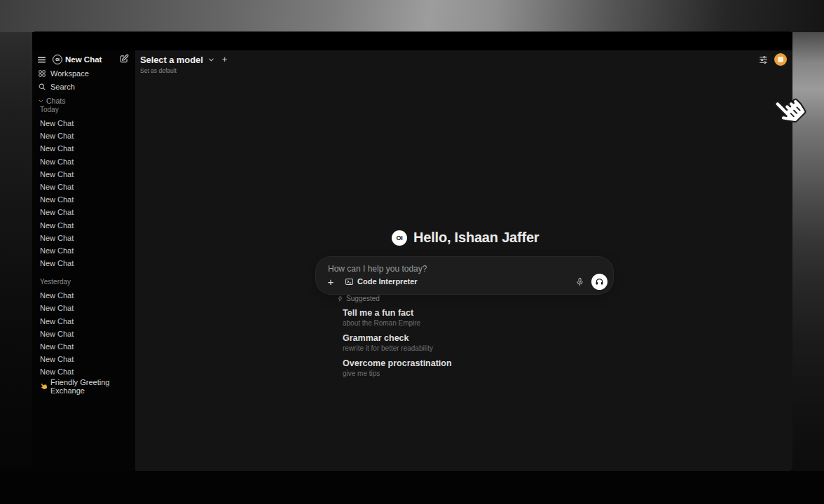 The image size is (824, 504). What do you see at coordinates (580, 281) in the screenshot?
I see `microphone-icon` at bounding box center [580, 281].